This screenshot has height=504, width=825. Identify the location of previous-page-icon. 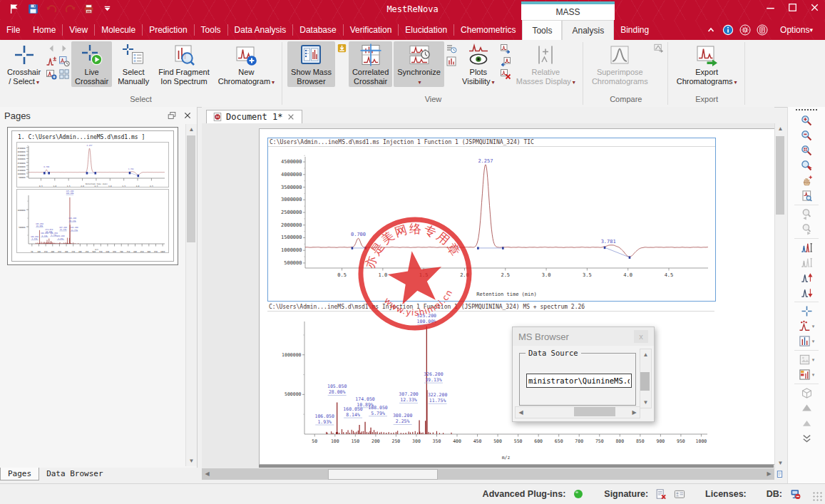
(51, 48).